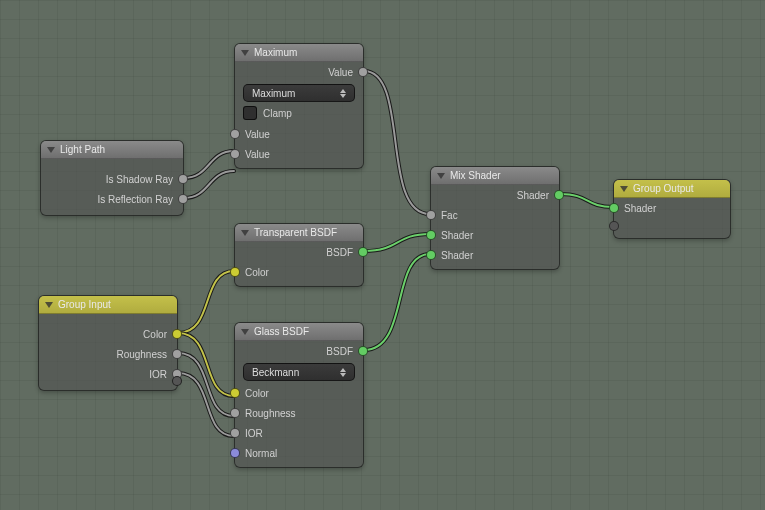 Image resolution: width=765 pixels, height=510 pixels. Describe the element at coordinates (495, 255) in the screenshot. I see `input-shader-b: Shader` at that location.